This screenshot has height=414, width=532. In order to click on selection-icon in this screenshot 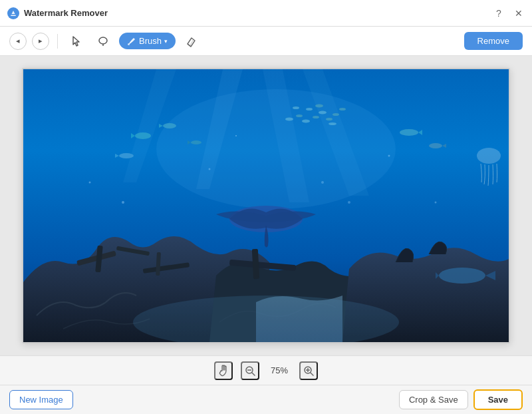, I will do `click(76, 41)`.